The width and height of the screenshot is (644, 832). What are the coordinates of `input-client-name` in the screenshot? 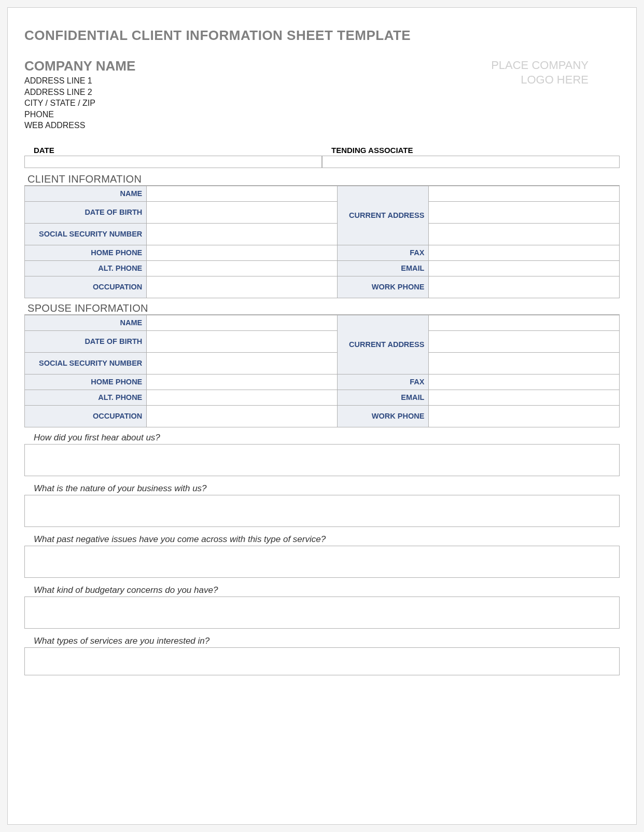 It's located at (242, 193).